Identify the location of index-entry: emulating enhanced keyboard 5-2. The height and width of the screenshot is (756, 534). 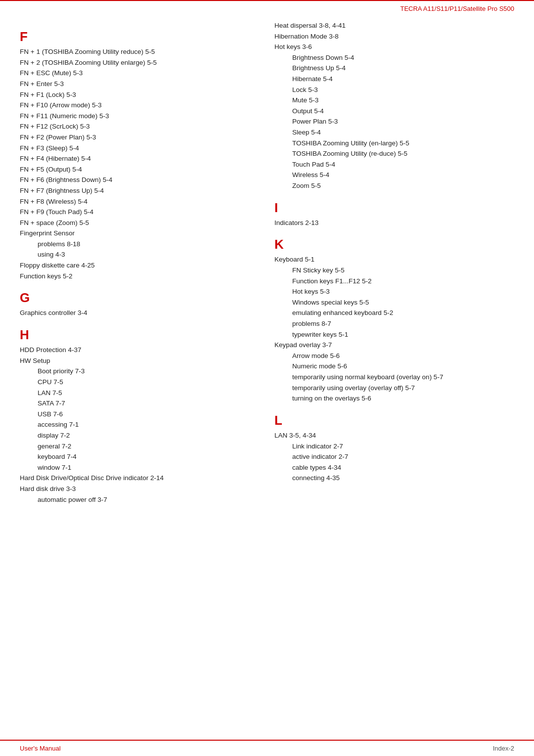
(395, 313).